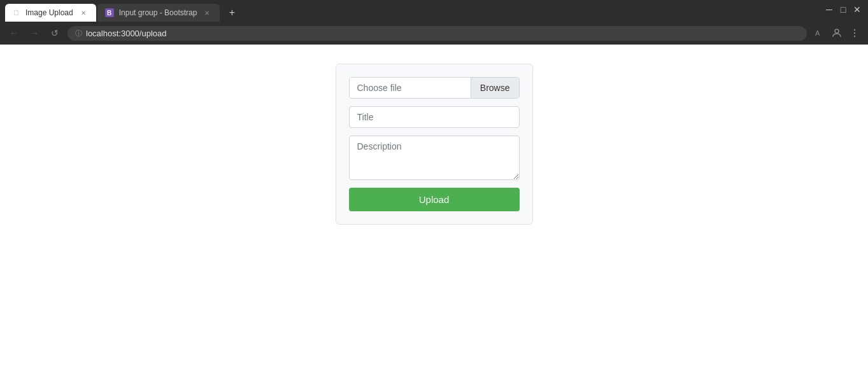  What do you see at coordinates (434, 144) in the screenshot?
I see `upload-card: Choose file Browse Upload` at bounding box center [434, 144].